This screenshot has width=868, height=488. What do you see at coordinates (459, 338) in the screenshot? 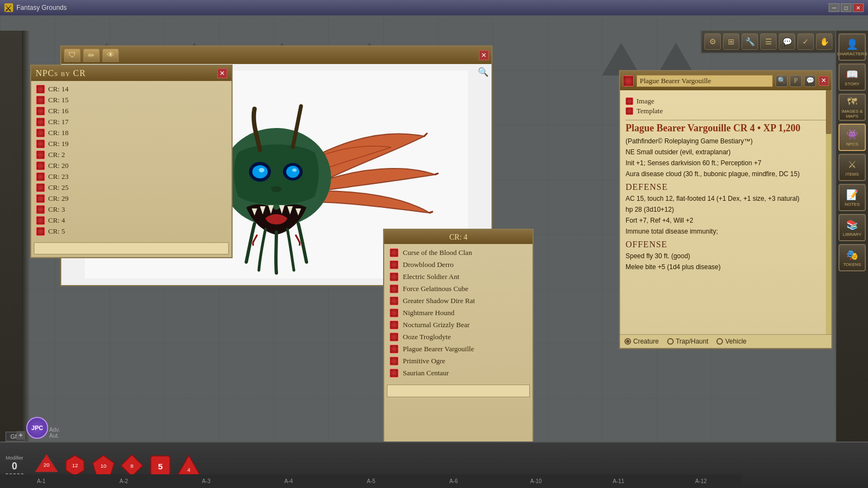
I see `cr-panel: CR: 4 Curse of the Blood Clan Drowblood …` at bounding box center [459, 338].